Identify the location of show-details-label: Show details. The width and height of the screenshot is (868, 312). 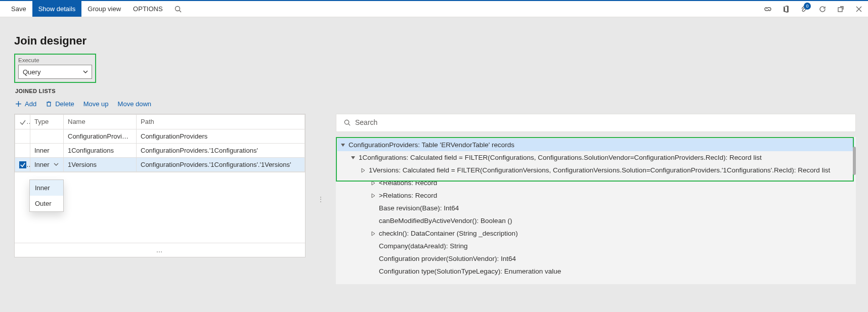
(57, 9).